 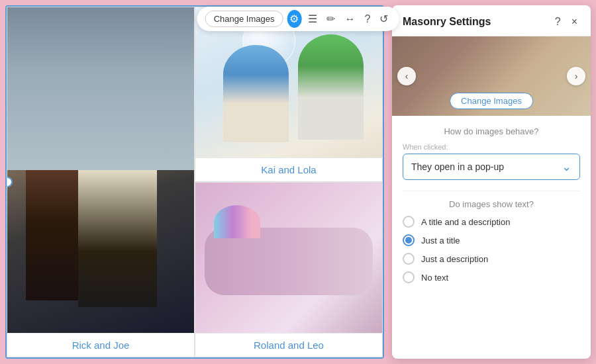 I want to click on radio-label-just-desc: Just a description, so click(x=454, y=259).